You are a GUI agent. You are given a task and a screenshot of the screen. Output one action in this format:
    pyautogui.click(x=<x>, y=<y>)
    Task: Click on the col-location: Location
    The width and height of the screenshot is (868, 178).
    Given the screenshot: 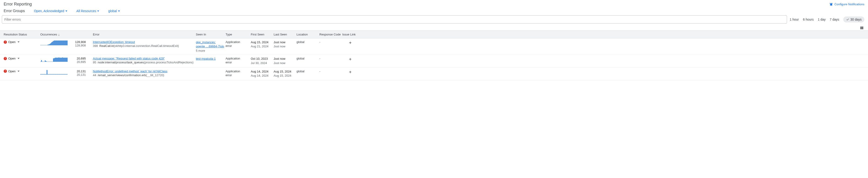 What is the action you would take?
    pyautogui.click(x=308, y=34)
    